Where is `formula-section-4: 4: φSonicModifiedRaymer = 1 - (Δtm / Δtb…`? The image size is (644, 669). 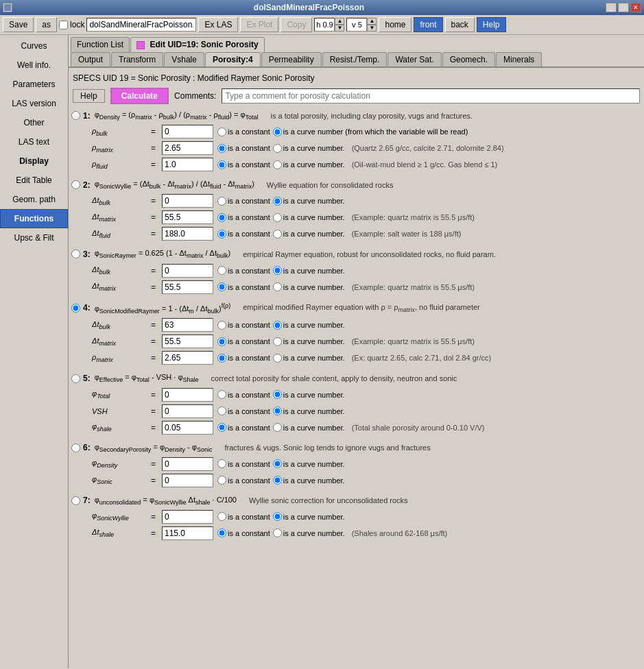
formula-section-4: 4: φSonicModifiedRaymer = 1 - (Δtm / Δtb… is located at coordinates (357, 334).